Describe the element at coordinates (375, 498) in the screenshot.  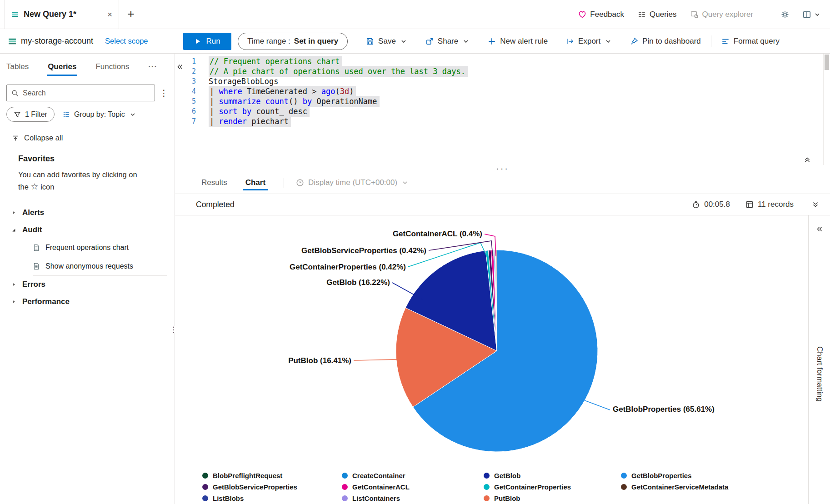
I see `legend-item-ListContainers: ListContainers` at that location.